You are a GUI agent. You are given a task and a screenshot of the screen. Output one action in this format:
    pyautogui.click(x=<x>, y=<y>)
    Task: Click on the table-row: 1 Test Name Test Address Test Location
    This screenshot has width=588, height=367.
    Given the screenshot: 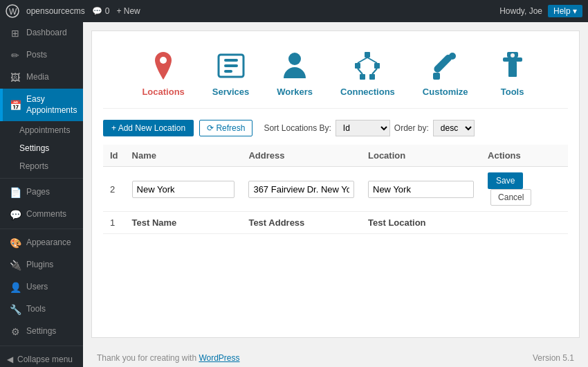 What is the action you would take?
    pyautogui.click(x=336, y=223)
    